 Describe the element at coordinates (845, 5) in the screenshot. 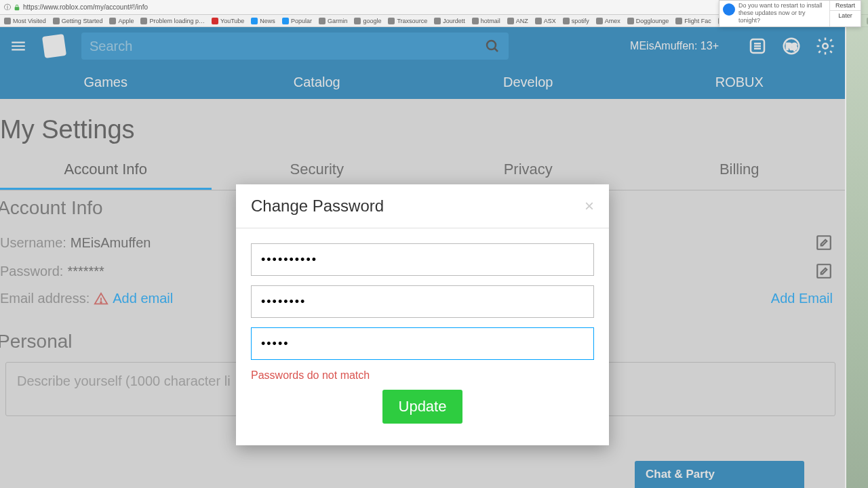

I see `update-restart-button: Restart` at that location.